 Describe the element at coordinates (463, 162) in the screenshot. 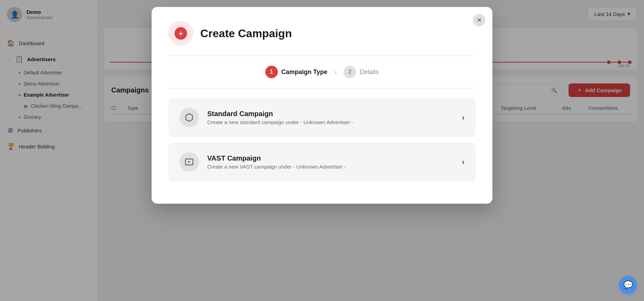

I see `vast-campaign-arrow: ›` at that location.